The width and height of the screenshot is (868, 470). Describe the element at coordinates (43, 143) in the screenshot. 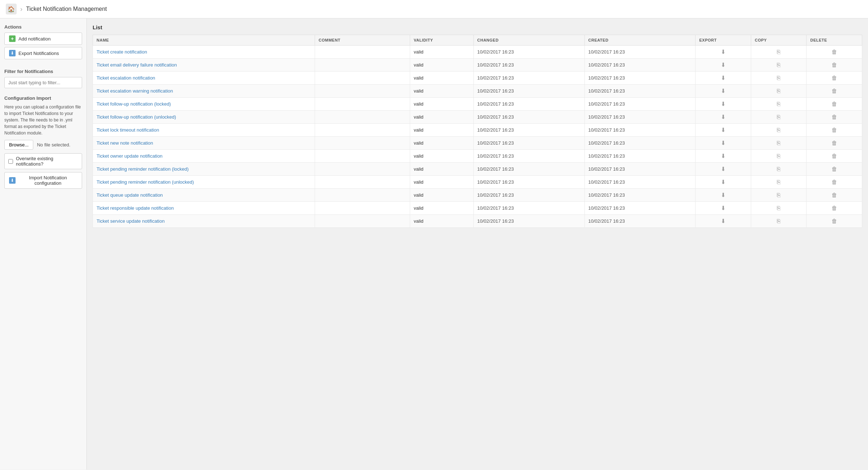

I see `config-import-section: Configuration Import Here you can upload…` at that location.